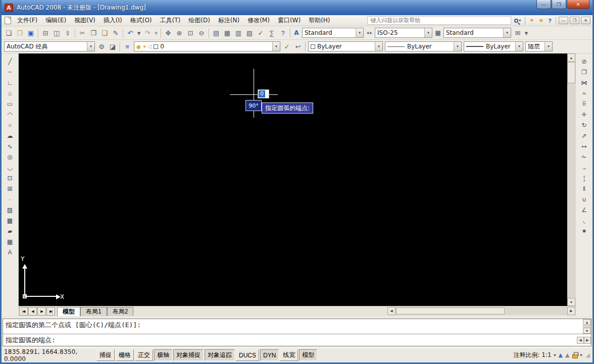 This screenshot has width=594, height=364. Describe the element at coordinates (571, 311) in the screenshot. I see `scroll-right-button: ▶` at that location.